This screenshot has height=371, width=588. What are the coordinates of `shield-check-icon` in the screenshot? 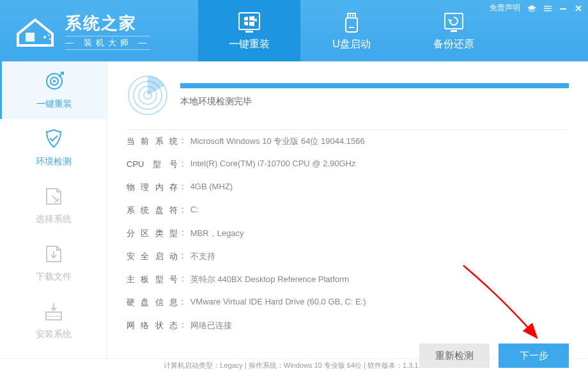 It's located at (54, 139).